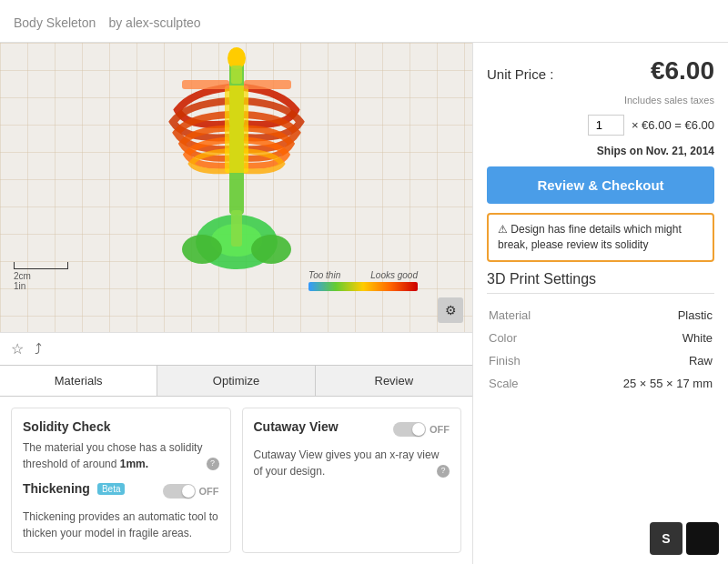 The image size is (728, 564). Describe the element at coordinates (524, 315) in the screenshot. I see `material-label: Material` at that location.